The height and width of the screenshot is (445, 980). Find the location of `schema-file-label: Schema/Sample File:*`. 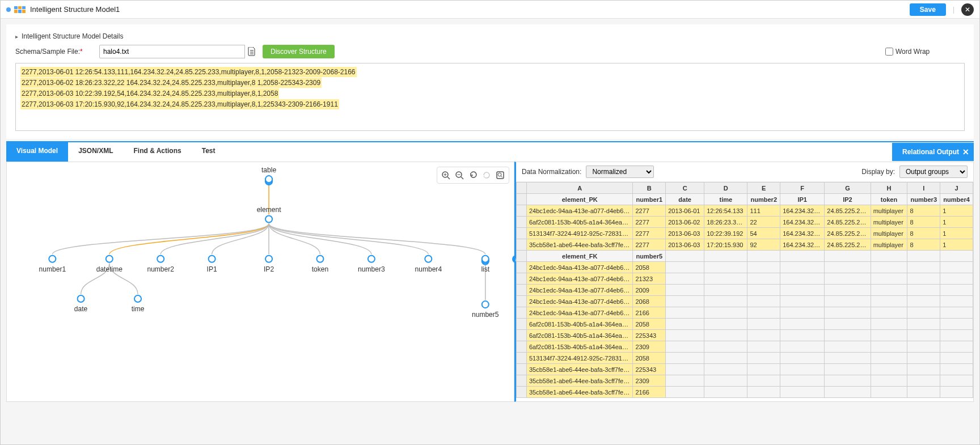

schema-file-label: Schema/Sample File:* is located at coordinates (55, 52).